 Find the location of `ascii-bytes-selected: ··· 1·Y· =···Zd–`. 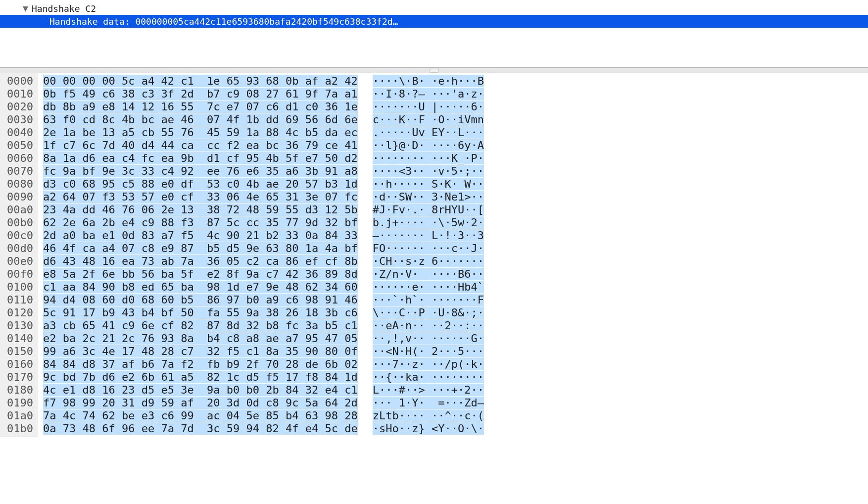

ascii-bytes-selected: ··· 1·Y· =···Zd– is located at coordinates (429, 403).